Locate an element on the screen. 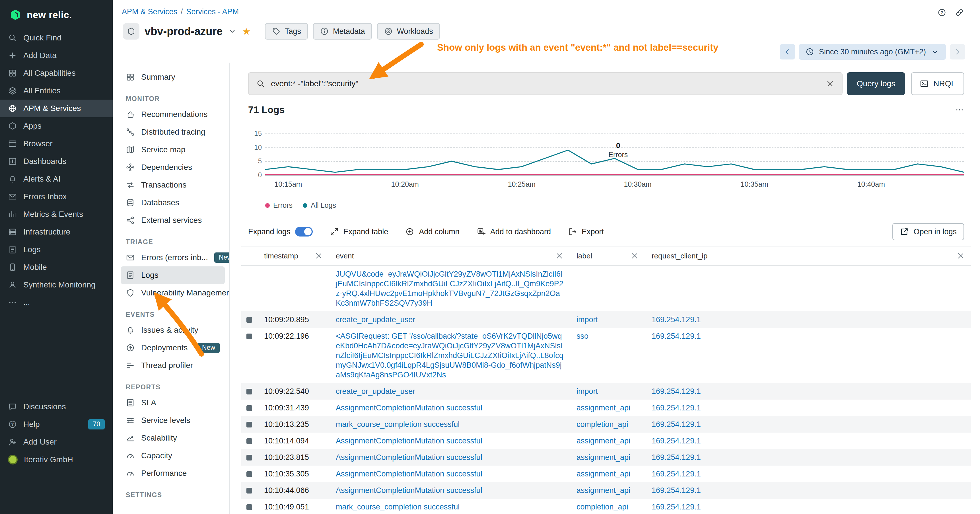 The image size is (980, 514). sidebar-item-quick-find: Quick Find is located at coordinates (56, 38).